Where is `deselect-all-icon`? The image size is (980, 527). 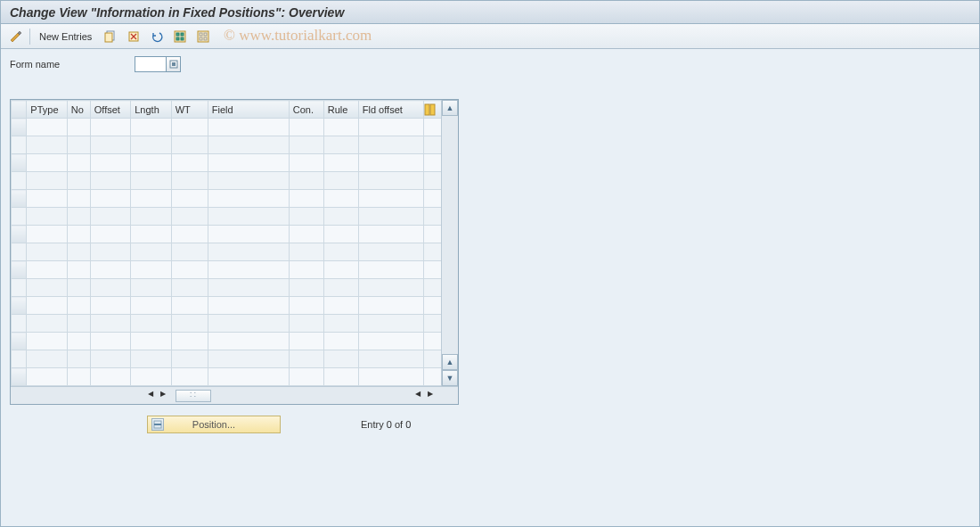
deselect-all-icon is located at coordinates (203, 37).